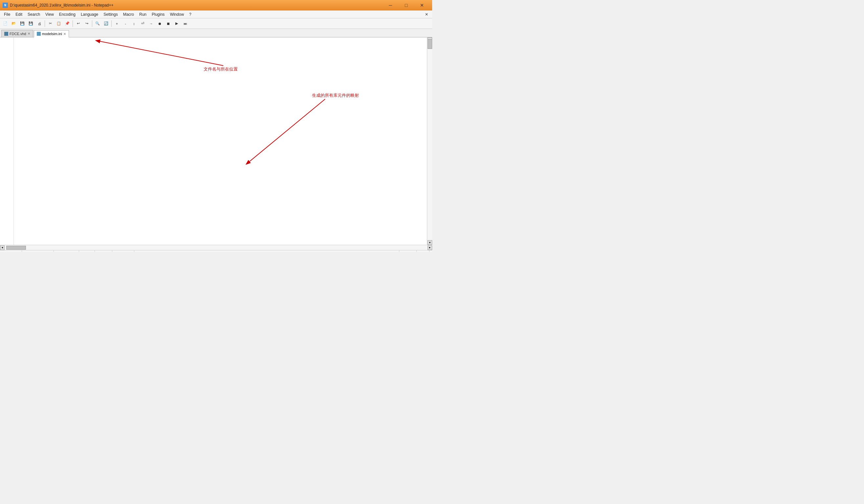  I want to click on toolbar-cut: ✂, so click(50, 23).